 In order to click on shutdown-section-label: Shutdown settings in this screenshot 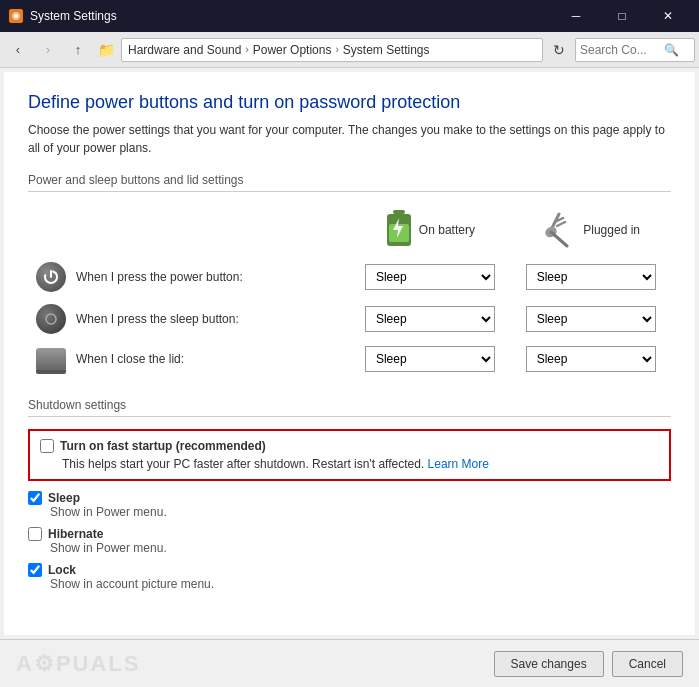, I will do `click(350, 408)`.